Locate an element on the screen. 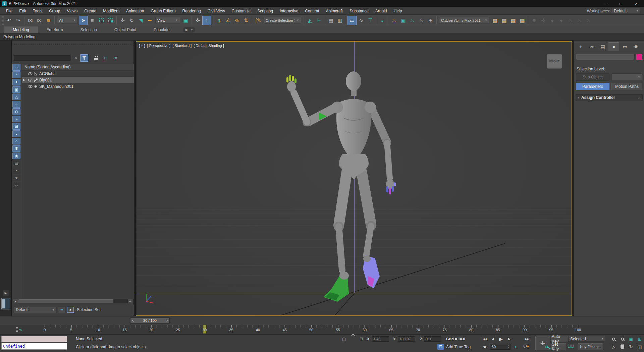 Image resolution: width=644 pixels, height=352 pixels. ribbon-tab-populate: Populate is located at coordinates (162, 30).